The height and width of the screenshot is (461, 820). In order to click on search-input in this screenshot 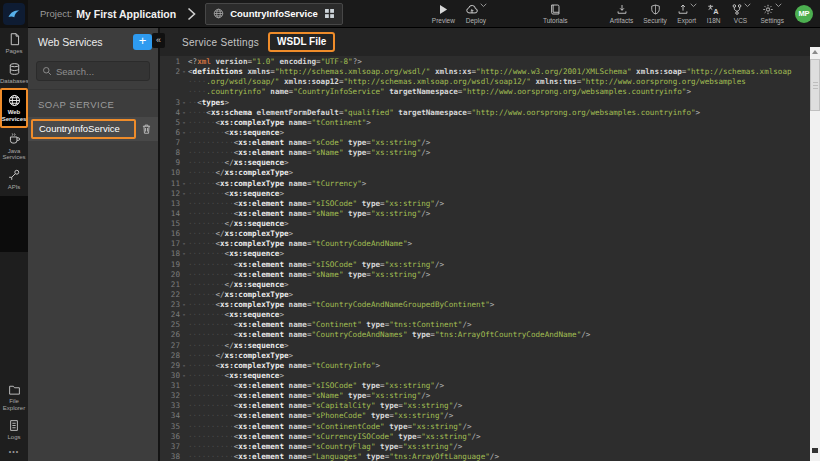, I will do `click(101, 72)`.